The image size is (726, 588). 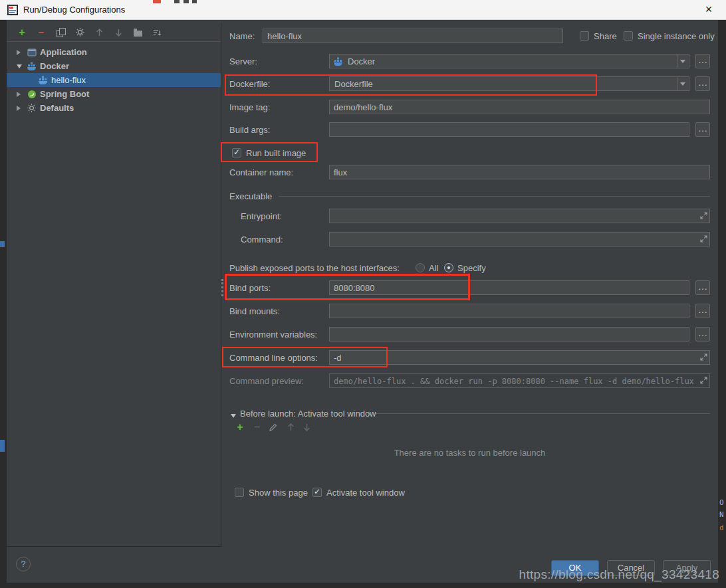 I want to click on command-line-options-field, so click(x=520, y=357).